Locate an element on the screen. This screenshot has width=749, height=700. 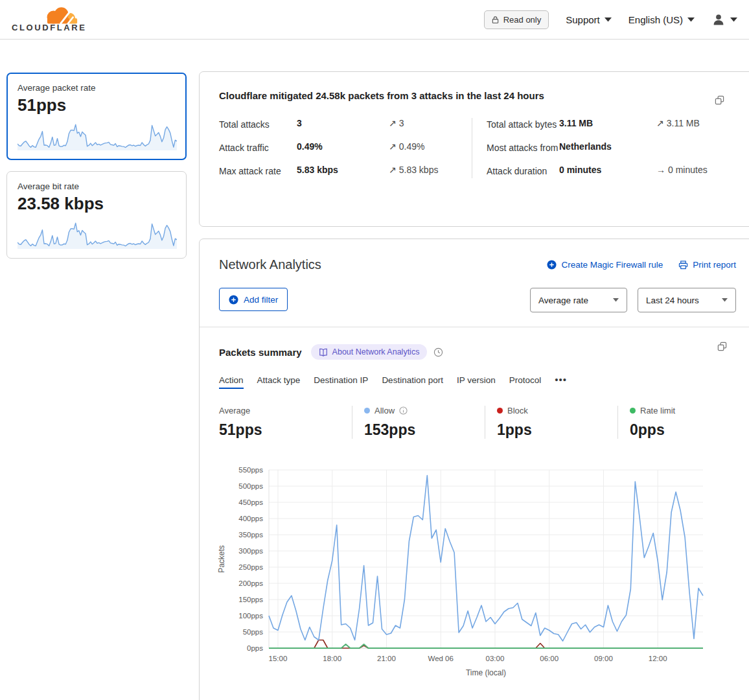
stat-change: ↗3 is located at coordinates (430, 124).